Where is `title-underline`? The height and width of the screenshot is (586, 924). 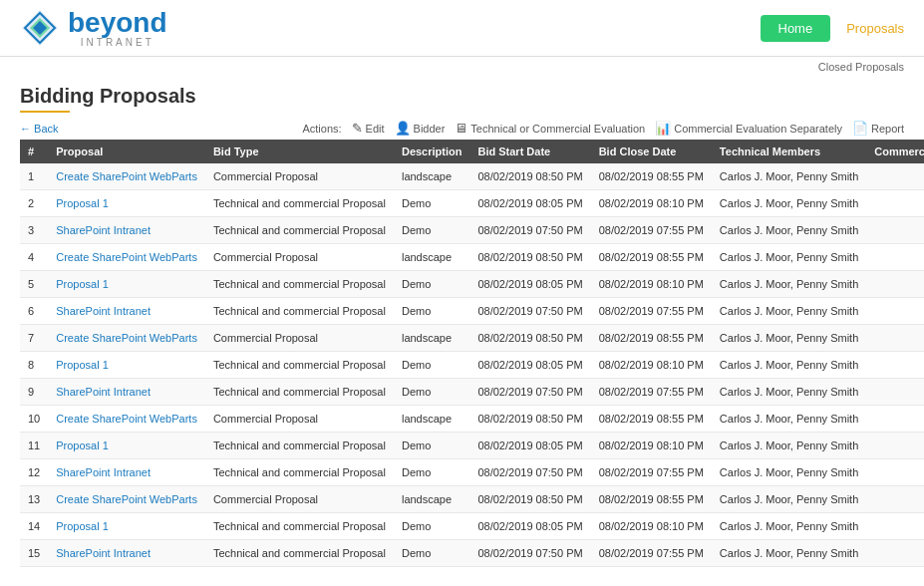 title-underline is located at coordinates (45, 112).